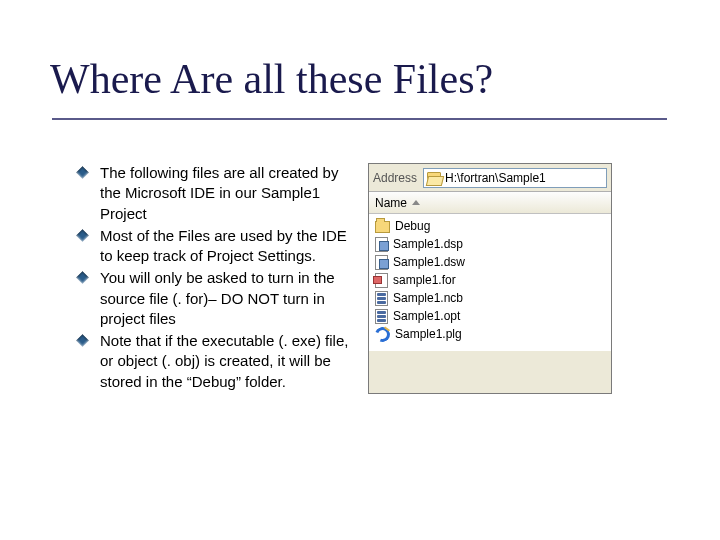 The width and height of the screenshot is (720, 540). Describe the element at coordinates (429, 262) in the screenshot. I see `file-name: Sample1.dsw` at that location.